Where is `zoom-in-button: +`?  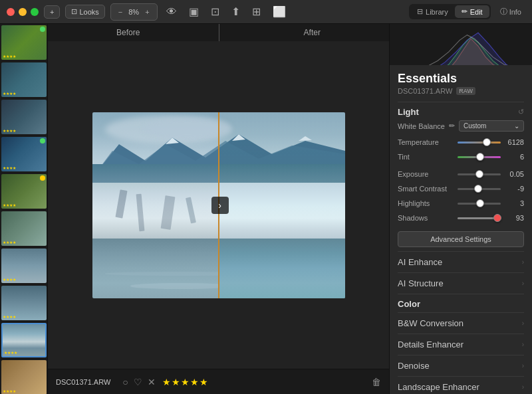
zoom-in-button: + is located at coordinates (147, 12).